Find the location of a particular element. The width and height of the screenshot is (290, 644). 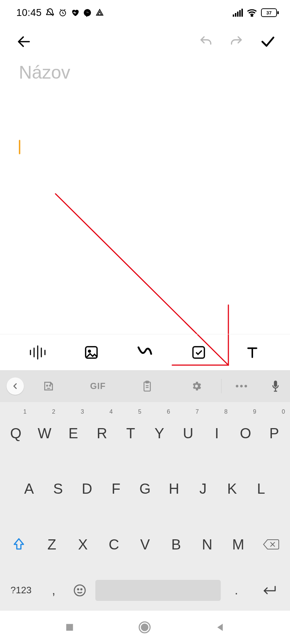

messenger-icon is located at coordinates (87, 13).